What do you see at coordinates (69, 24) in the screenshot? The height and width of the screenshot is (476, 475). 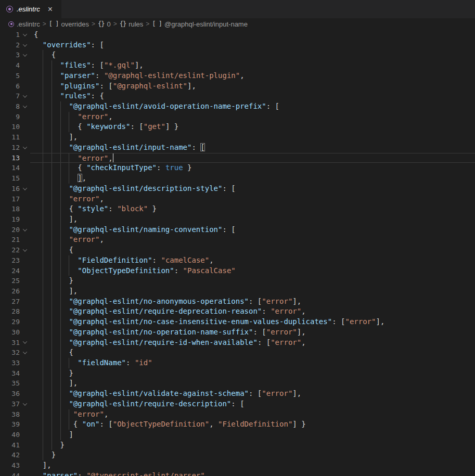 I see `breadcrumb-item: [ ]overrides` at bounding box center [69, 24].